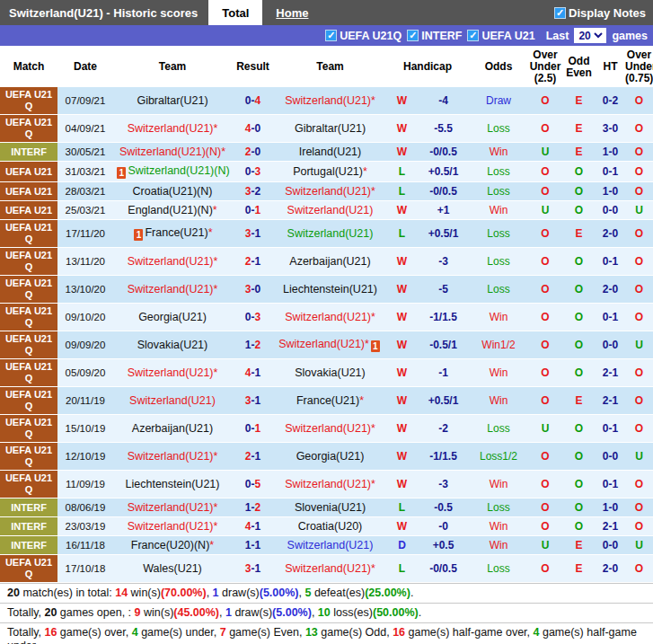  What do you see at coordinates (501, 36) in the screenshot?
I see `filter-checkbox-uefa-u21: ✓ UEFA U21` at bounding box center [501, 36].